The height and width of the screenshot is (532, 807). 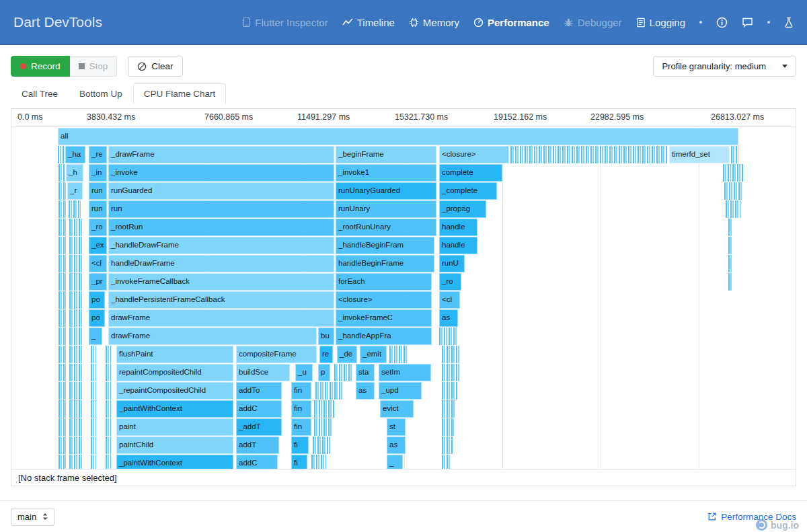 What do you see at coordinates (175, 409) in the screenshot?
I see `flame-bar: _paintWithContext` at bounding box center [175, 409].